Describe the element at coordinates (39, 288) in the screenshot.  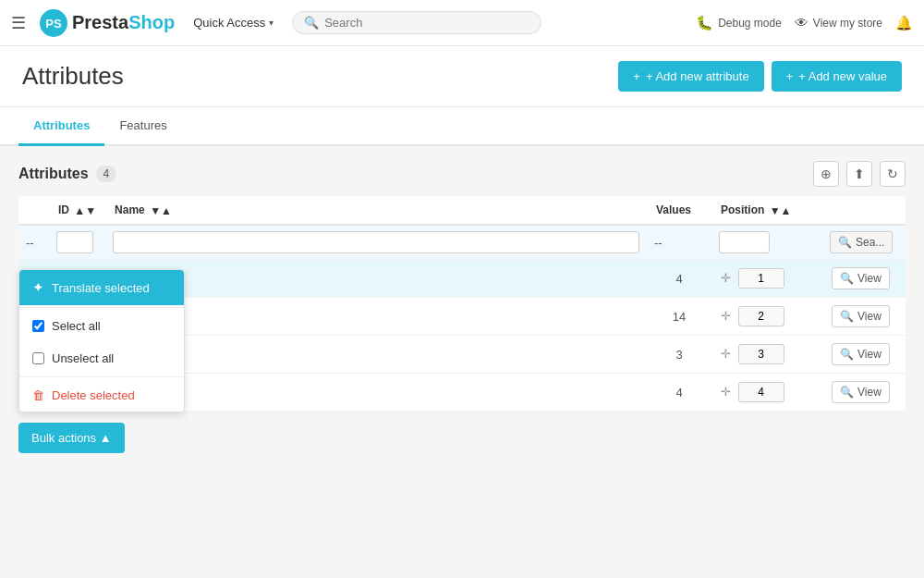
I see `gpt-icon: ✦` at that location.